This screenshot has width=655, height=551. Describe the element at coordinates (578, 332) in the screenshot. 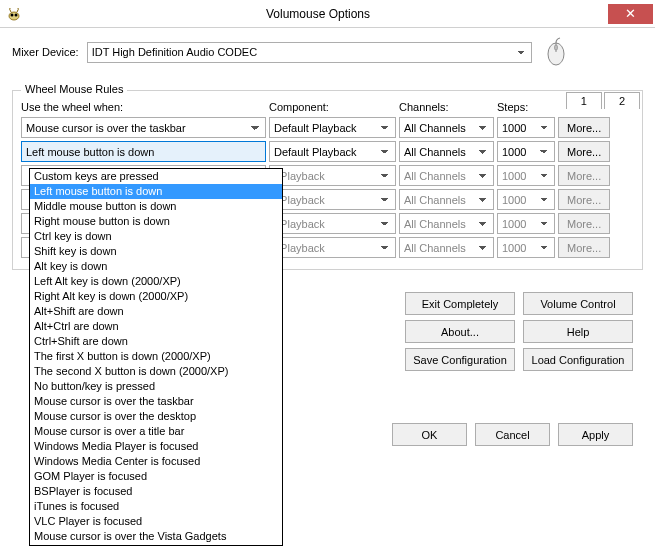

I see `help-button: Help` at that location.